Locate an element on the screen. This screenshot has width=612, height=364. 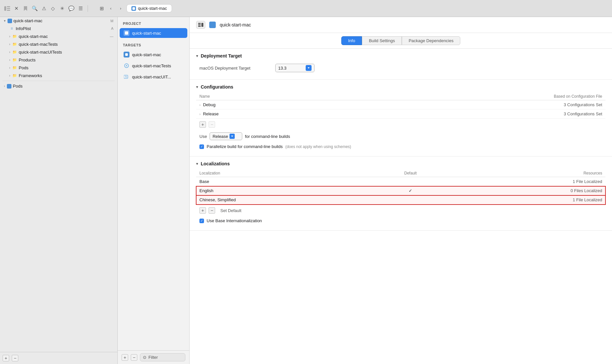
pods-app-icon is located at coordinates (9, 86).